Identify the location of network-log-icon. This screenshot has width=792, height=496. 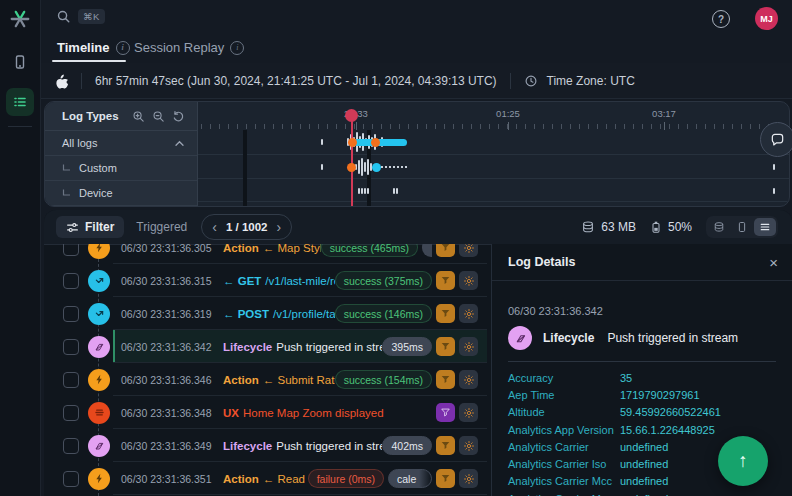
(99, 314).